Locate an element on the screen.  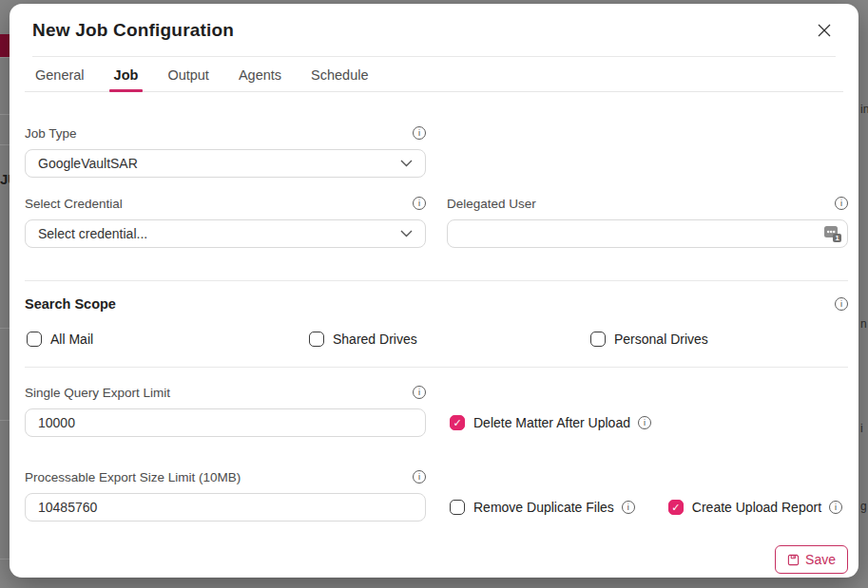
checkbox-label: All Mail is located at coordinates (72, 339).